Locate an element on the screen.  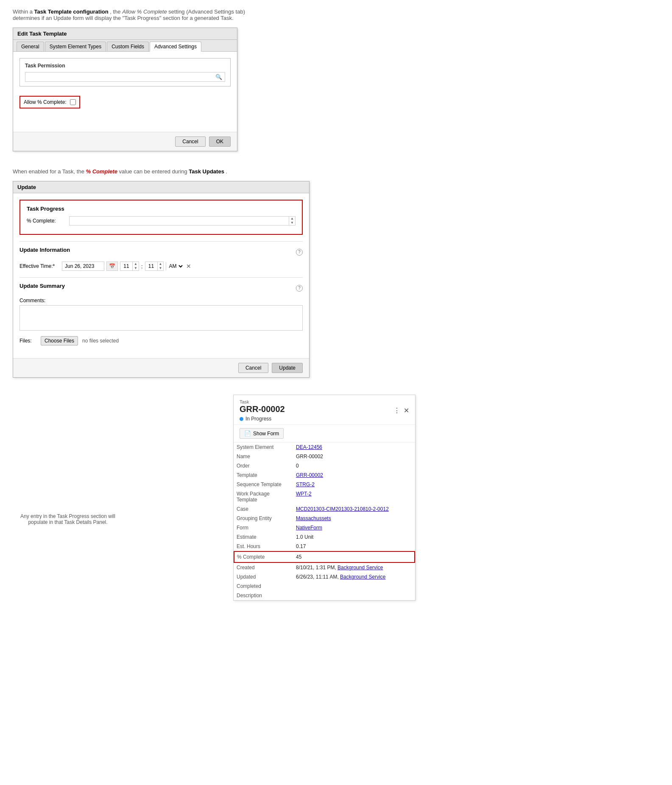
update-dialog-content: Task Progress % Complete: ▲ ▼ Update Inf… is located at coordinates (161, 276).